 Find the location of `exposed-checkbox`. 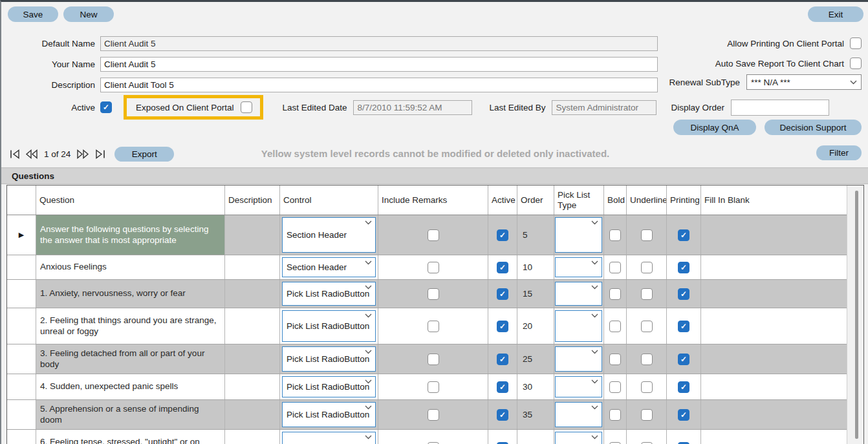

exposed-checkbox is located at coordinates (246, 107).